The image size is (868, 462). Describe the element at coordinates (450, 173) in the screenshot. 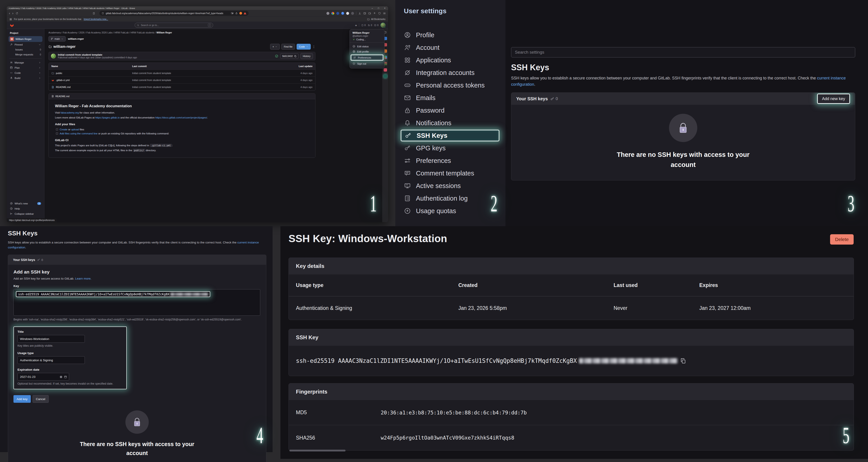

I see `settings-item-comment-templates: Comment templates` at that location.